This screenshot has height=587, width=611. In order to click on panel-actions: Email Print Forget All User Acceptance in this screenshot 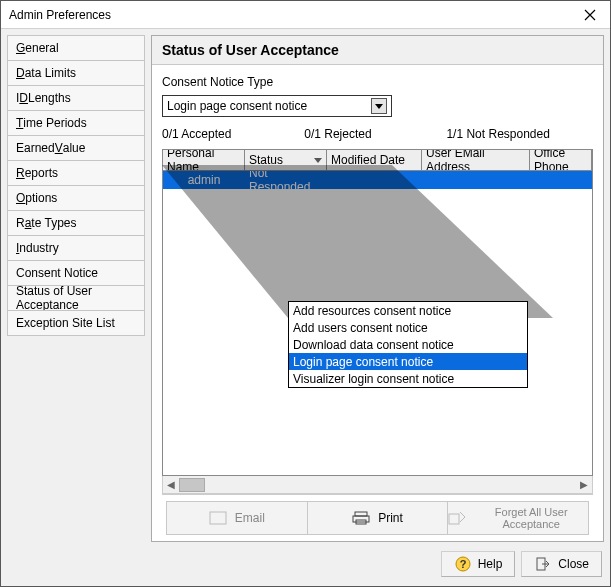, I will do `click(378, 516)`.